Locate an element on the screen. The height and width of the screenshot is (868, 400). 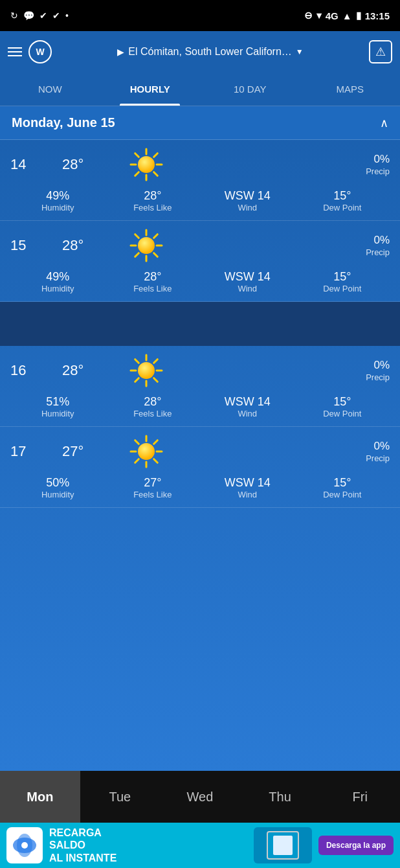
day-tab-fri: Fri is located at coordinates (360, 797).